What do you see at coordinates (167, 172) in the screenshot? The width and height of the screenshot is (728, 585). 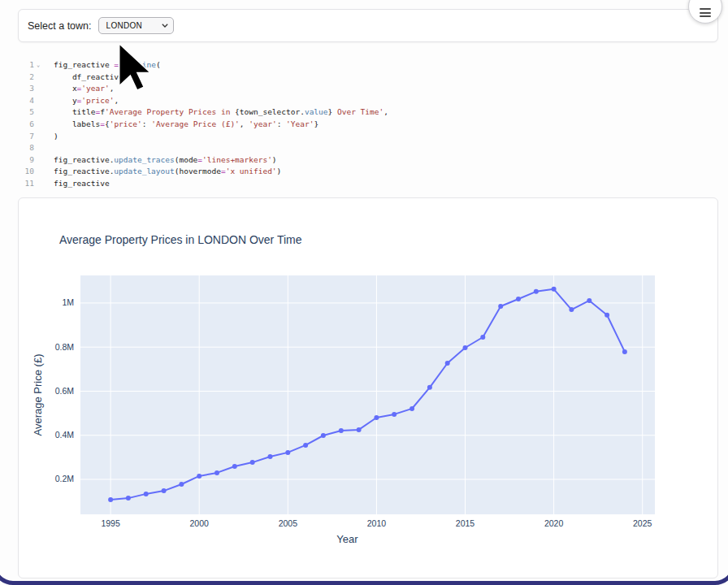 I see `code-line-text: fig_reactive.update_layout(hovermode='x …` at bounding box center [167, 172].